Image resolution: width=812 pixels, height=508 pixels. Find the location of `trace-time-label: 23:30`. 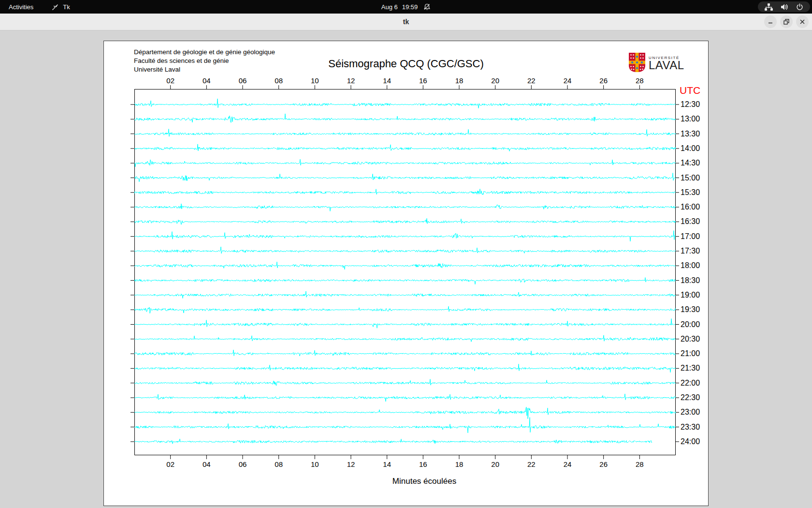

trace-time-label: 23:30 is located at coordinates (690, 427).